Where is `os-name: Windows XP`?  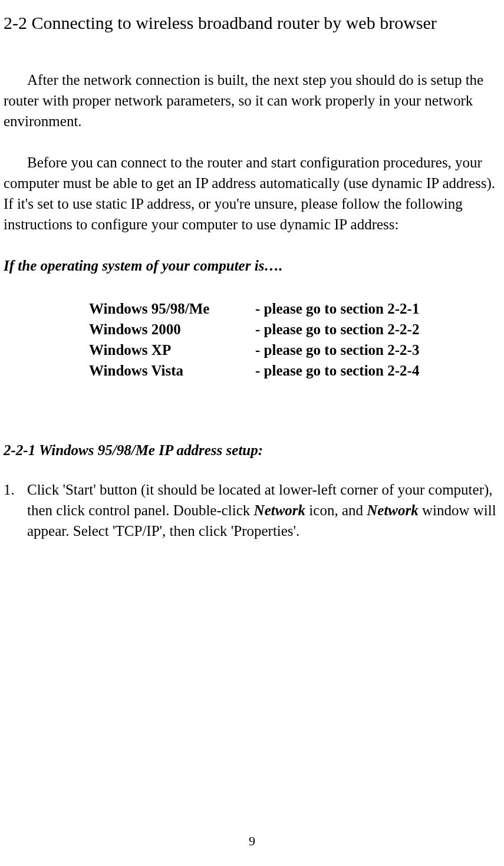 os-name: Windows XP is located at coordinates (172, 350).